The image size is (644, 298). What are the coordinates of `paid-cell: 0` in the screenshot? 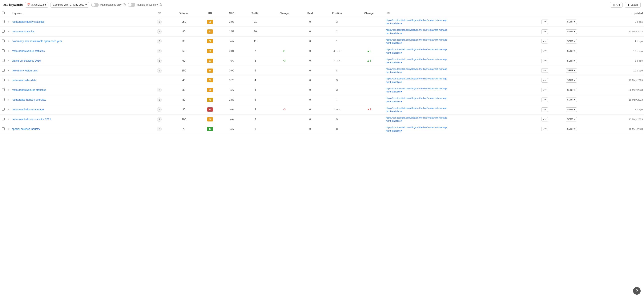 It's located at (310, 109).